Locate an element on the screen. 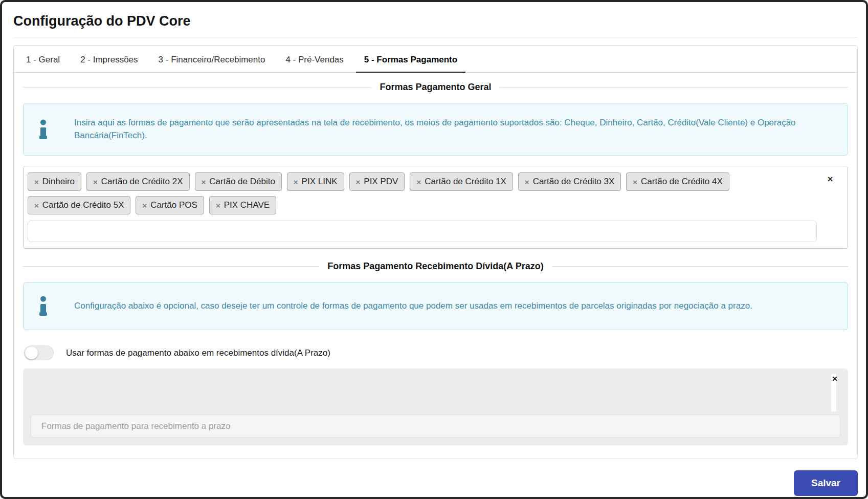 Image resolution: width=868 pixels, height=499 pixels. tag-label: Cartão POS is located at coordinates (174, 205).